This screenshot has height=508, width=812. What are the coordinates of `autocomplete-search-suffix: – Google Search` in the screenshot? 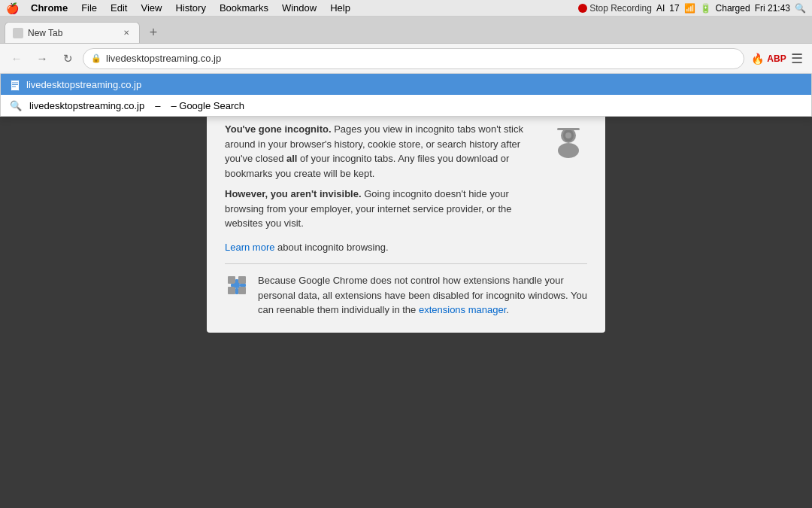 It's located at (208, 105).